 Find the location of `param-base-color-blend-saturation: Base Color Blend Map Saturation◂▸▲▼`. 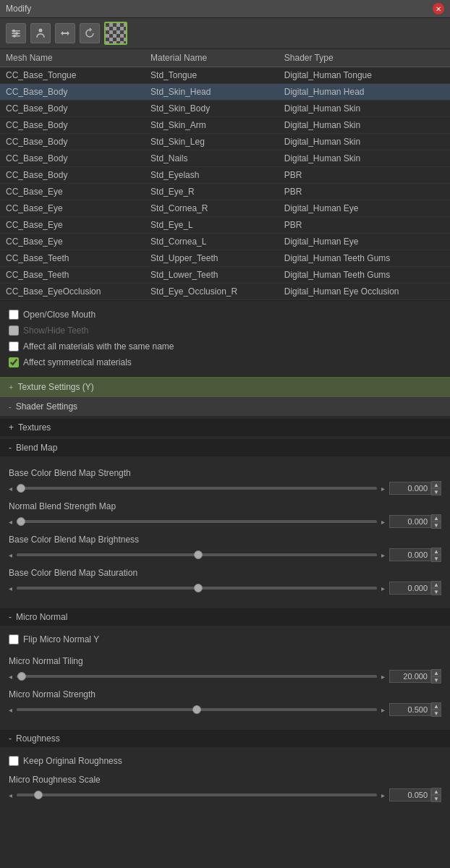

param-base-color-blend-saturation: Base Color Blend Map Saturation◂▸▲▼ is located at coordinates (225, 582).